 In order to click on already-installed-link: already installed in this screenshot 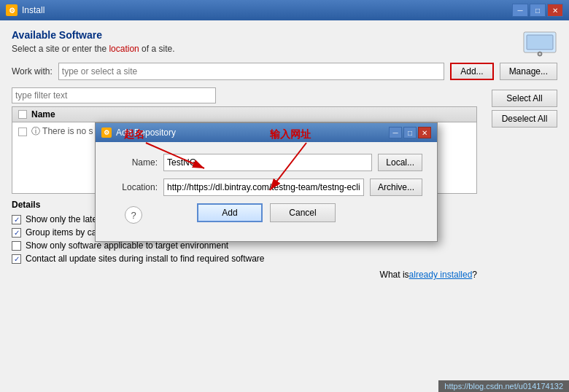, I will do `click(441, 275)`.